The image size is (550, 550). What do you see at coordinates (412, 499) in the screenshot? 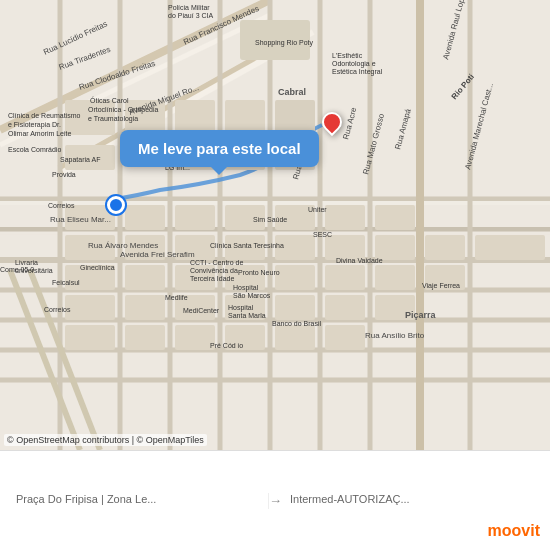
I see `destination-label: Intermed-AUTORIZAÇ...` at bounding box center [412, 499].